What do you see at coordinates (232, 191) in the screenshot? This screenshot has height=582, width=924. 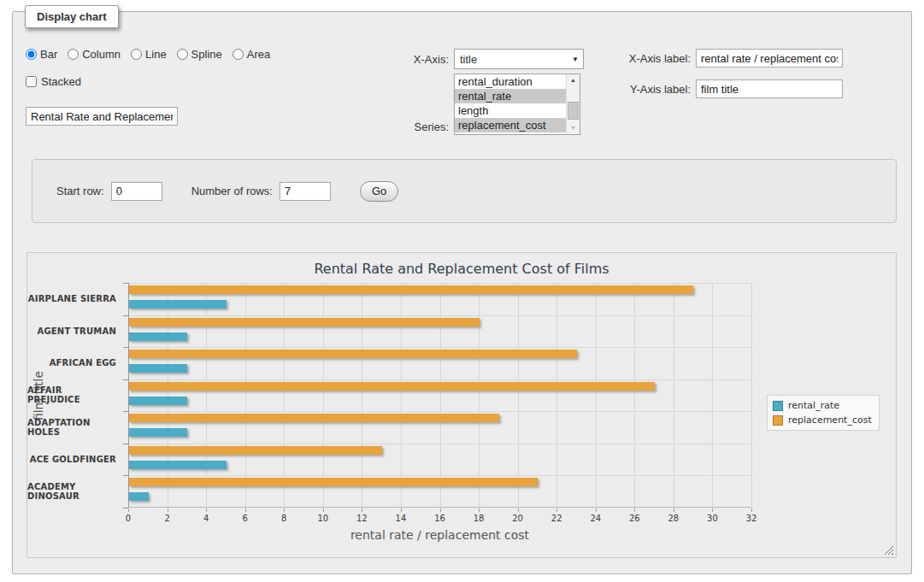 I see `number-of-rows-label: Number of rows:` at bounding box center [232, 191].